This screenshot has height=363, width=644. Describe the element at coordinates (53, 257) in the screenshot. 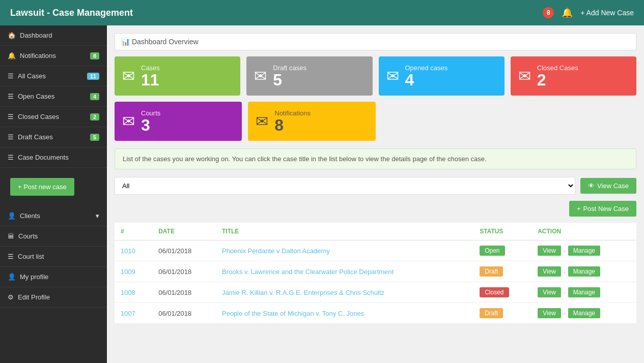

I see `sidebar-item-court-list: ☰ Court list` at that location.